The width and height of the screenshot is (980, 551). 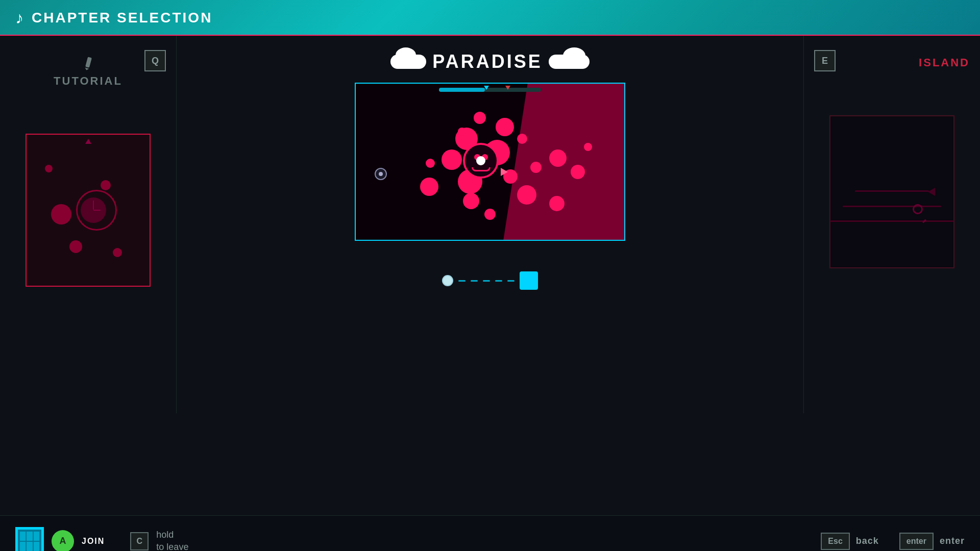 What do you see at coordinates (481, 161) in the screenshot?
I see `center-enemy` at bounding box center [481, 161].